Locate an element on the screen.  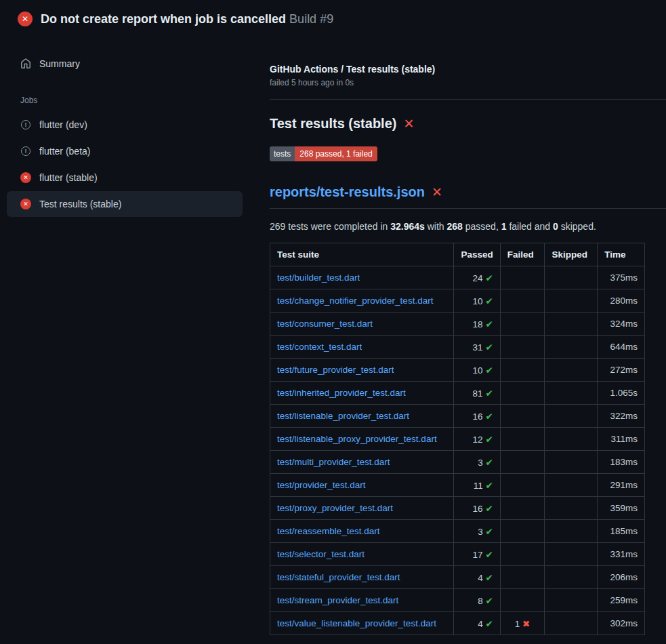
suite-link: test/stream_provider_test.dart is located at coordinates (337, 601).